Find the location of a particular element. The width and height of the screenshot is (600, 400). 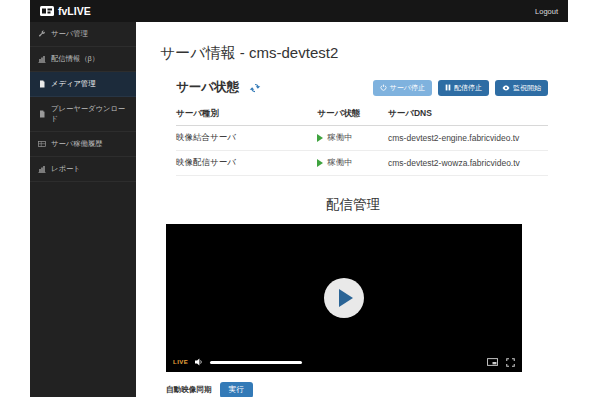

sidebar-item-delivery-info: 配信情報（β） is located at coordinates (83, 60).